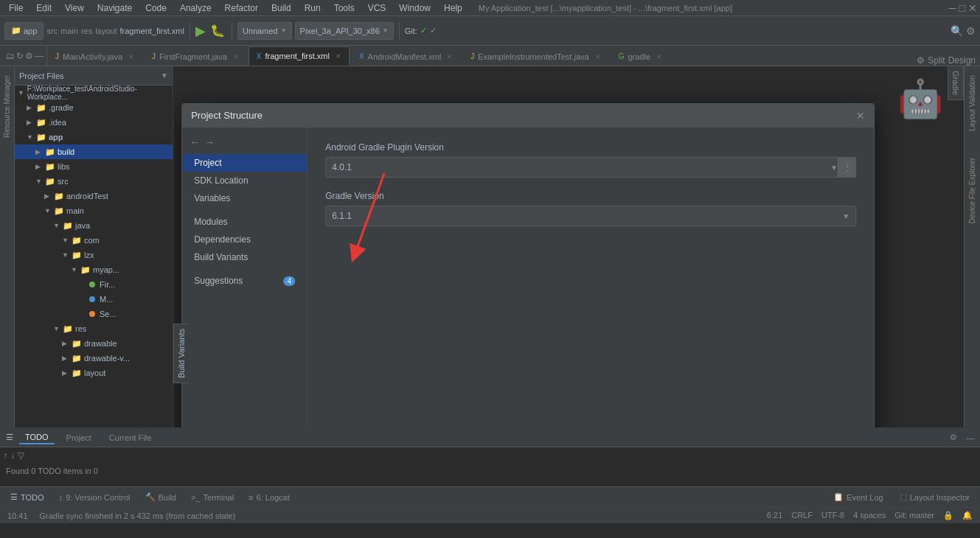 The height and width of the screenshot is (538, 980). Describe the element at coordinates (972, 103) in the screenshot. I see `layout-validation-tab: Layout Validation` at that location.